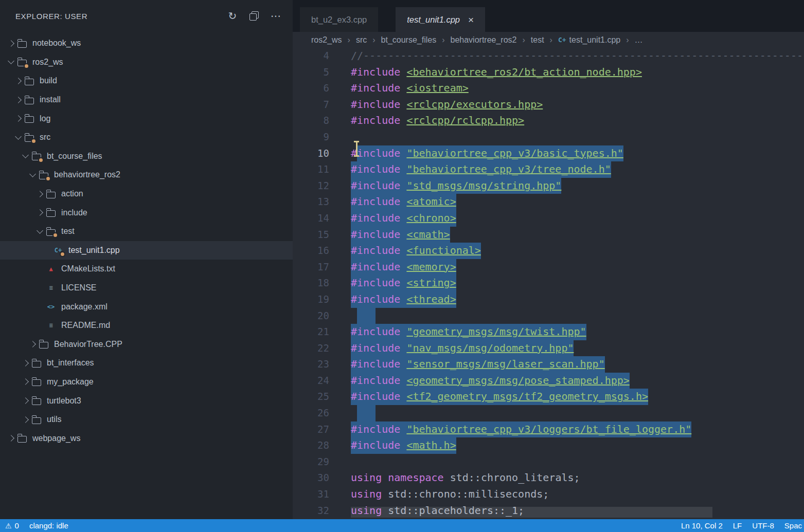  What do you see at coordinates (311, 137) in the screenshot?
I see `line-number: 9` at bounding box center [311, 137].